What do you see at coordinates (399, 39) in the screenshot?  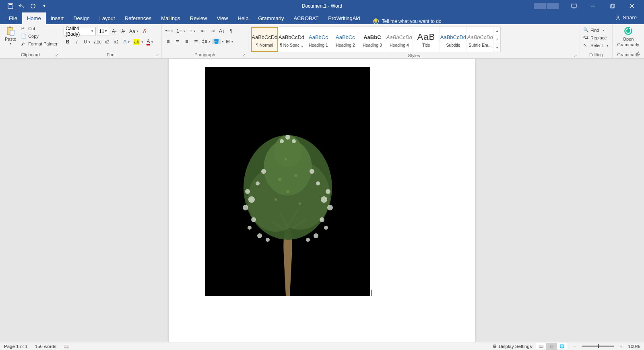 I see `style-heading4: AaBbCcDdHeading 4` at bounding box center [399, 39].